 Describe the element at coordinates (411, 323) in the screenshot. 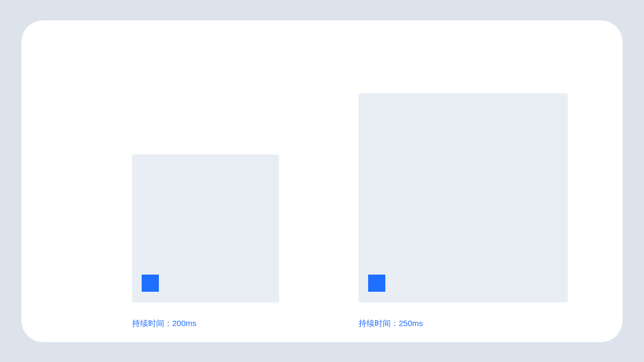

I see `duration-value: 250ms` at that location.